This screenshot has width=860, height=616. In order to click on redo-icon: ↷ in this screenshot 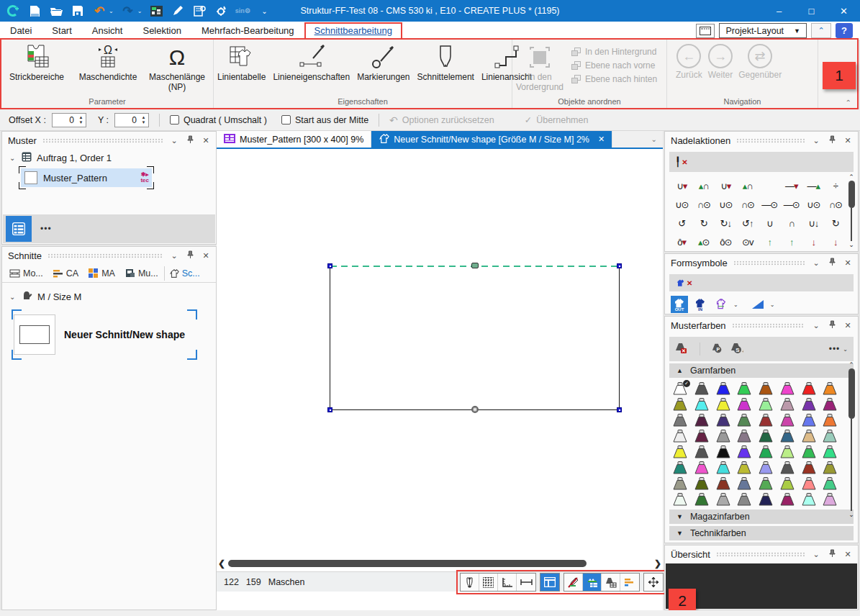, I will do `click(128, 11)`.